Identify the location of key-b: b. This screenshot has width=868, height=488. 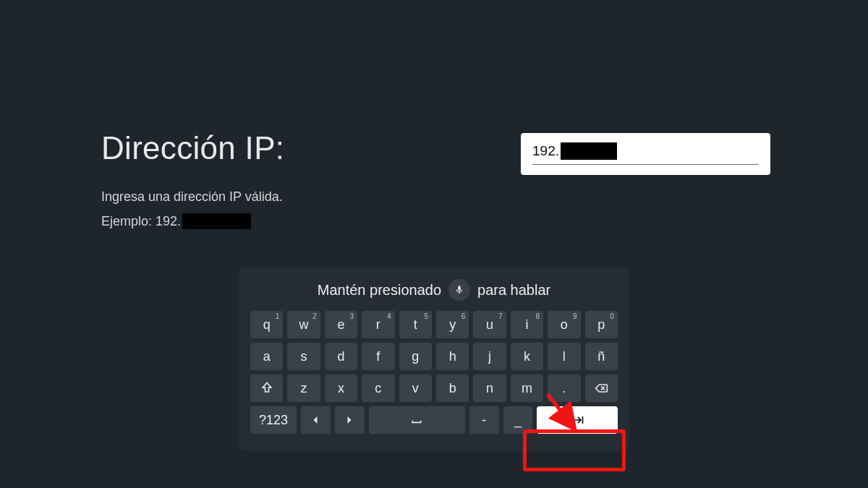
(453, 388).